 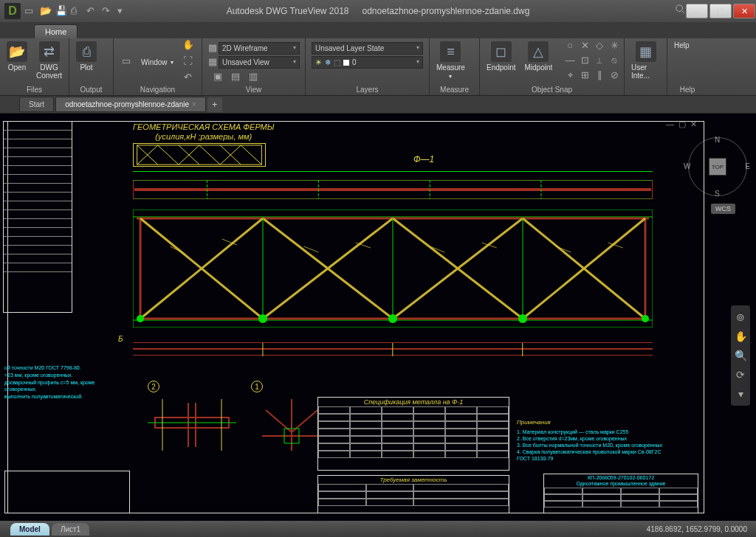 What do you see at coordinates (570, 61) in the screenshot?
I see `osnap-ext-icon: —` at bounding box center [570, 61].